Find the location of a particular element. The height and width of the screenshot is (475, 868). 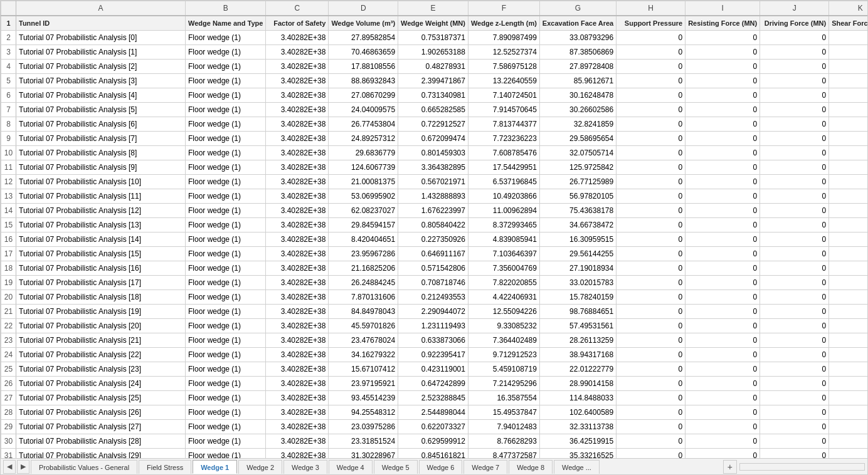

cell-r8-c10: 0 is located at coordinates (795, 124).